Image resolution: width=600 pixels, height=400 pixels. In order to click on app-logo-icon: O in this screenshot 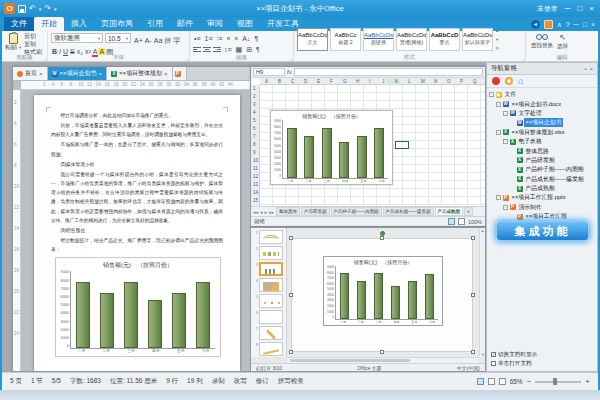, I will do `click(10, 8)`.